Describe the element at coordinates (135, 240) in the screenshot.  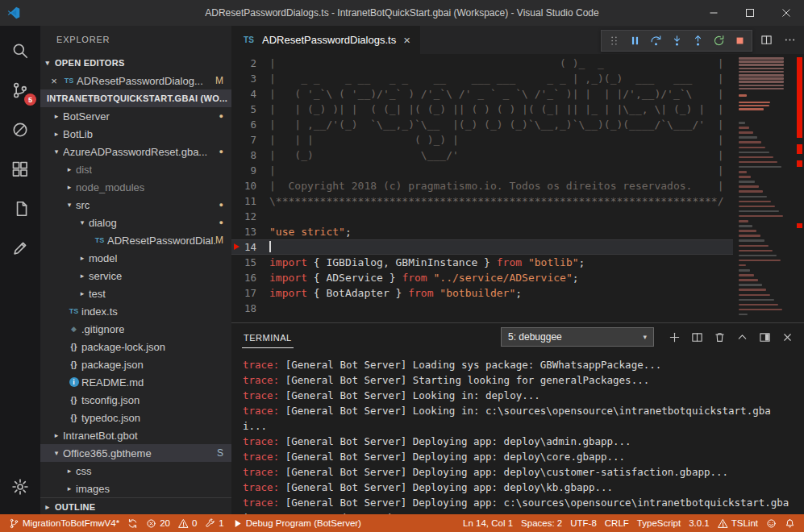
I see `tree-item-adresetpassworddial: TSADResetPasswordDial...M` at that location.